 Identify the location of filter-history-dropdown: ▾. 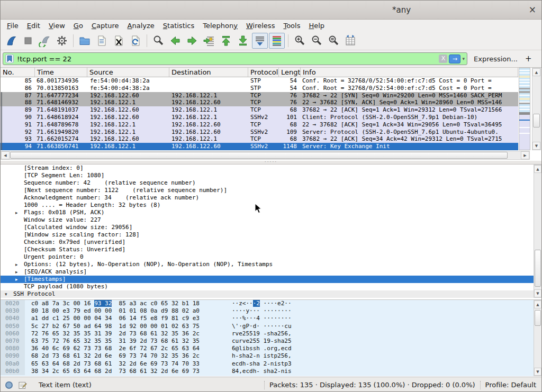
(464, 59).